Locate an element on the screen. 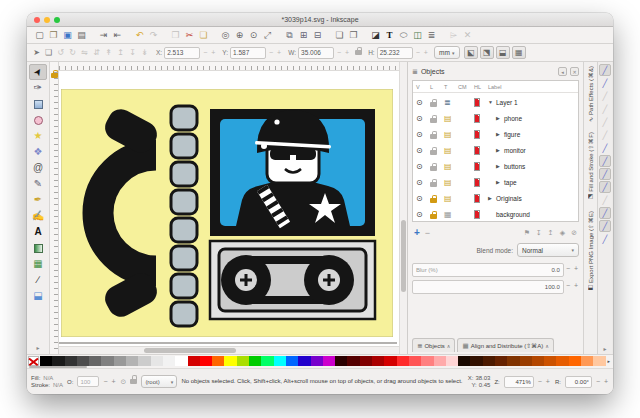 The height and width of the screenshot is (418, 640). h-field: 25.232 is located at coordinates (395, 53).